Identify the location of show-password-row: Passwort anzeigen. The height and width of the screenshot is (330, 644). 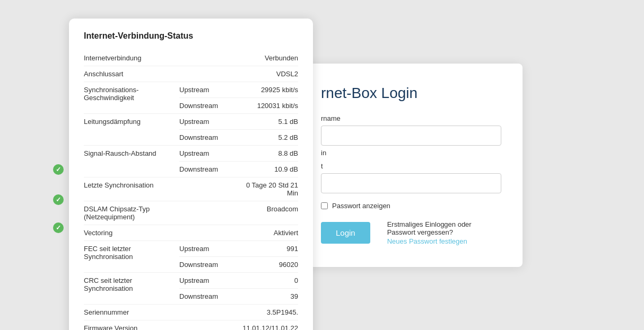
(411, 206).